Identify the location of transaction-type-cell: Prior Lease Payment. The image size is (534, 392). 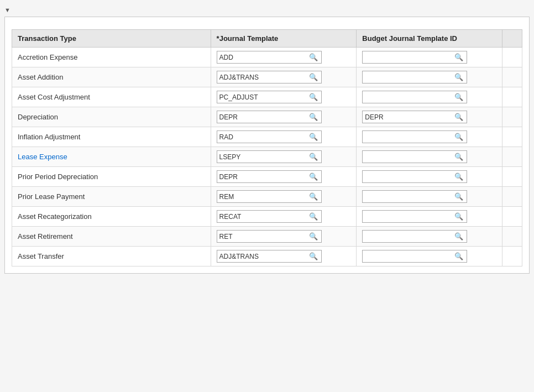
(112, 197).